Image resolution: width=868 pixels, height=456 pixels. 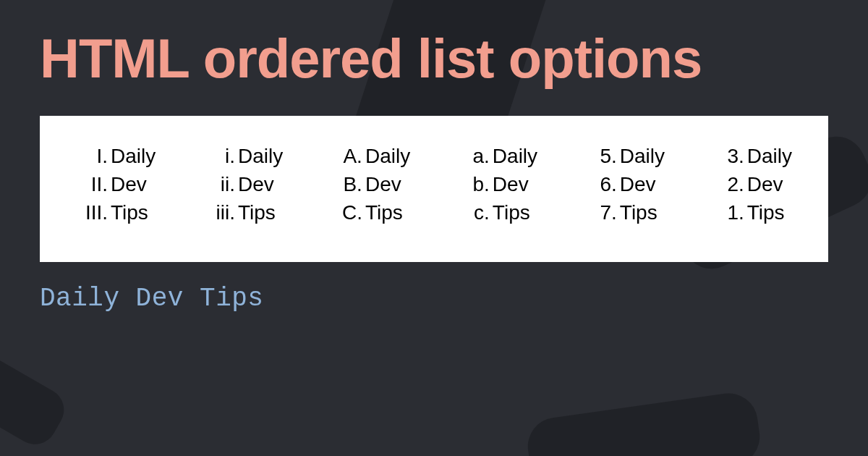 I want to click on list-marker: 6., so click(x=603, y=184).